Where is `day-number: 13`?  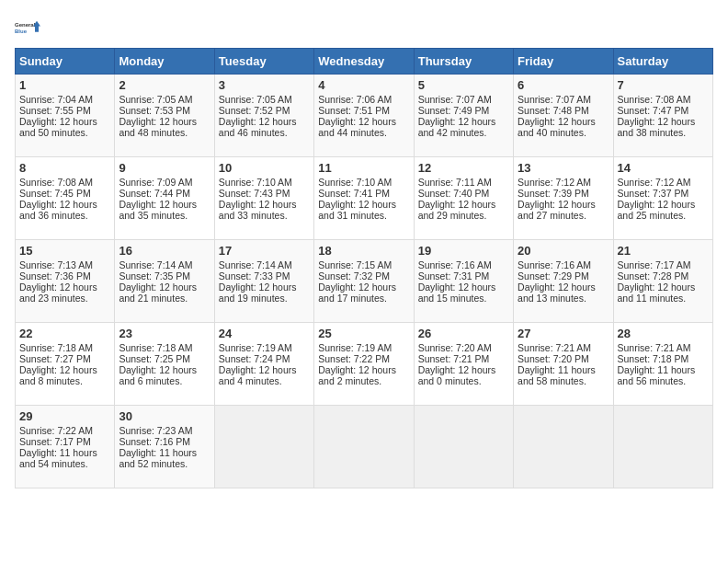
day-number: 13 is located at coordinates (563, 167).